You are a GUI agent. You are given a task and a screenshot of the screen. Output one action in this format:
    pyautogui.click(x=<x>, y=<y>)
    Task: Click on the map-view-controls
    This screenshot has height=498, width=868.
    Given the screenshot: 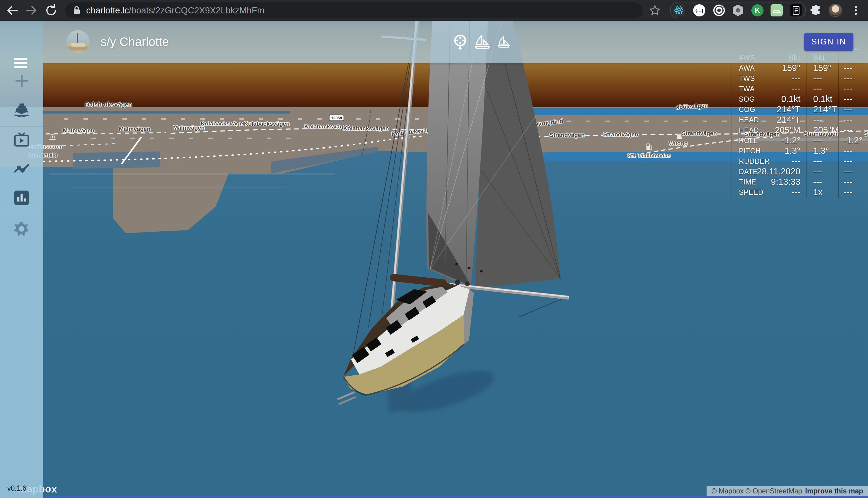 What is the action you would take?
    pyautogui.click(x=482, y=42)
    